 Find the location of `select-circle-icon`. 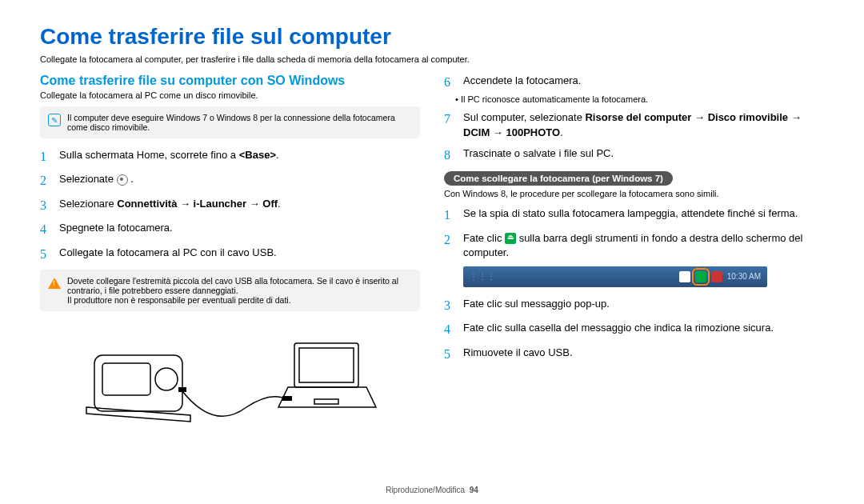

select-circle-icon is located at coordinates (122, 180).